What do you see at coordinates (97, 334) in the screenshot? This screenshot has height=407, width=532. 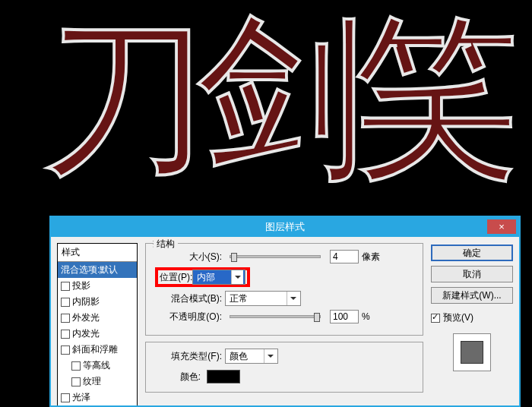 I see `style-row: 内发光` at bounding box center [97, 334].